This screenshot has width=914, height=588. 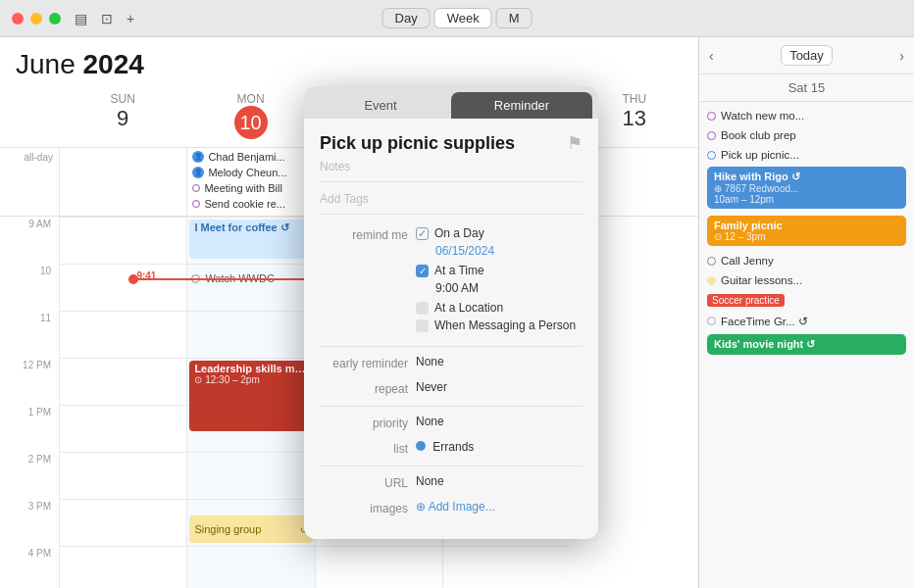 I want to click on remind-me-content: ✓ On a Day 06/15/2024 ✓ At a Time 9:00 A…, so click(x=499, y=281).